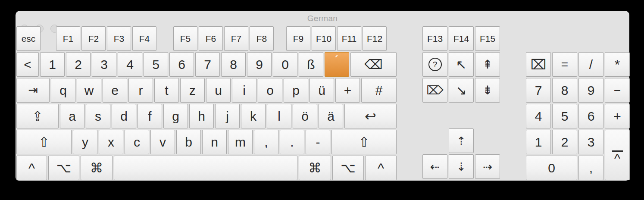  What do you see at coordinates (63, 91) in the screenshot?
I see `key-q: q` at bounding box center [63, 91].